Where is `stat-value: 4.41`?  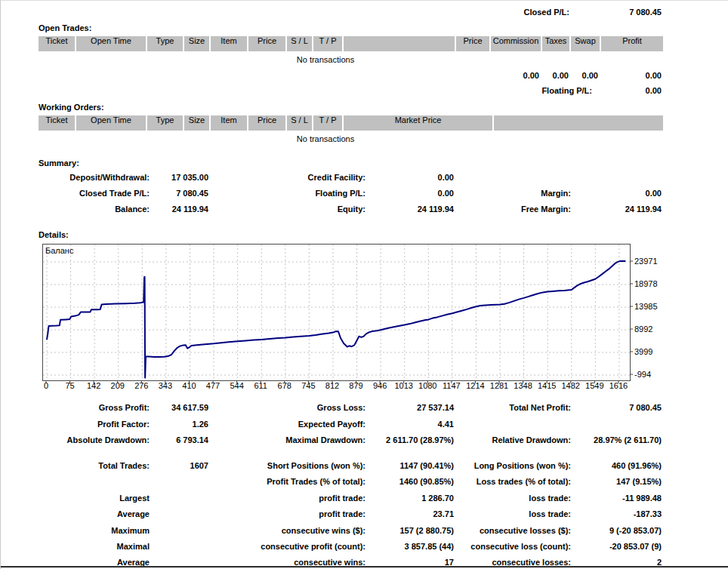
stat-value: 4.41 is located at coordinates (412, 424).